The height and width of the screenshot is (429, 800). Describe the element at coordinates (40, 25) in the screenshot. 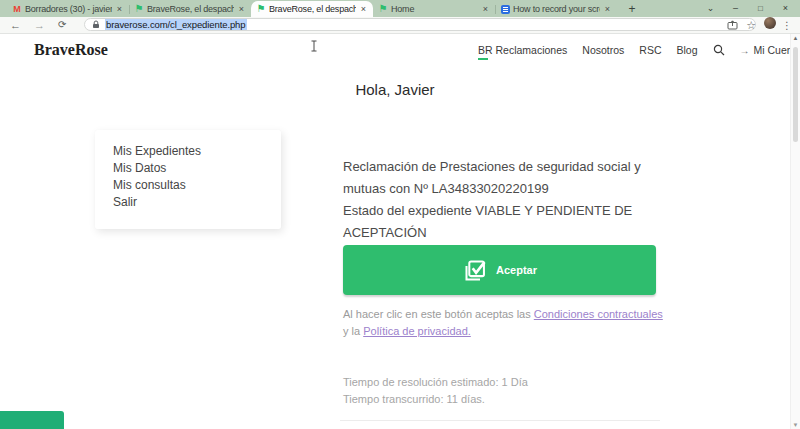

I see `forward-icon: →` at that location.